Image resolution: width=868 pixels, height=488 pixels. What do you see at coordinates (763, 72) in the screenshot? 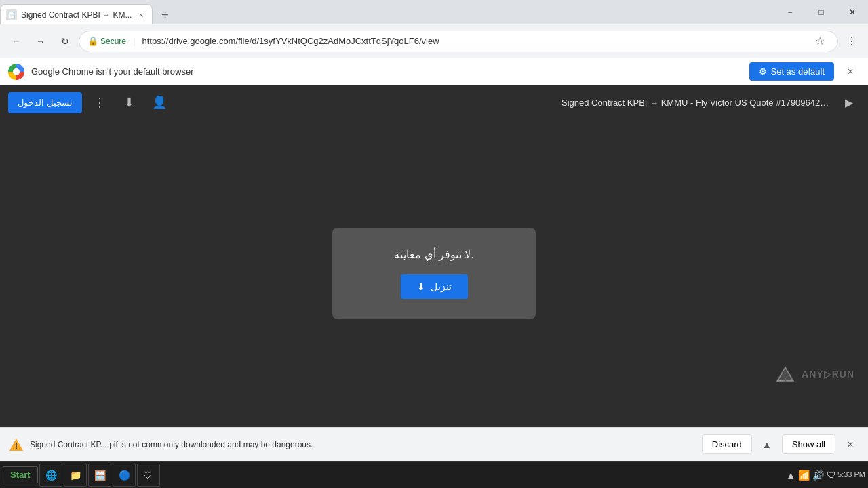
I see `set-default-icon: ⚙` at bounding box center [763, 72].